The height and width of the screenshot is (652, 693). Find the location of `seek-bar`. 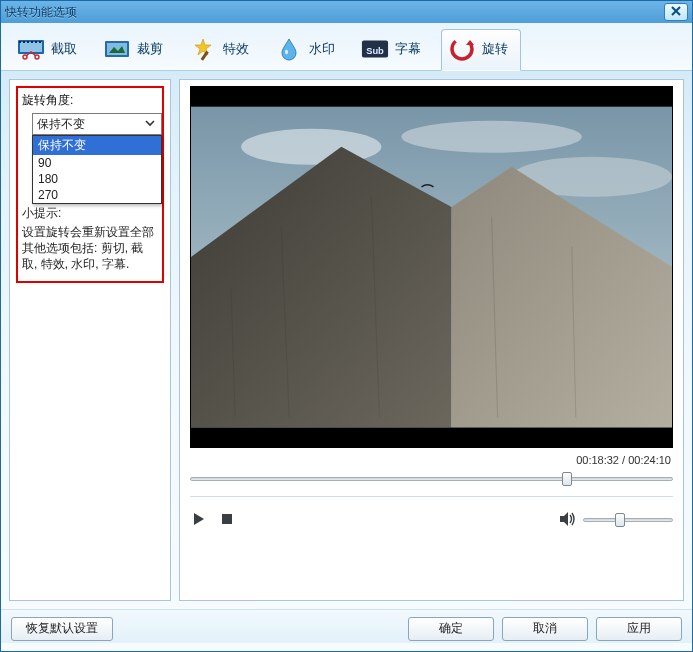

seek-bar is located at coordinates (432, 479).